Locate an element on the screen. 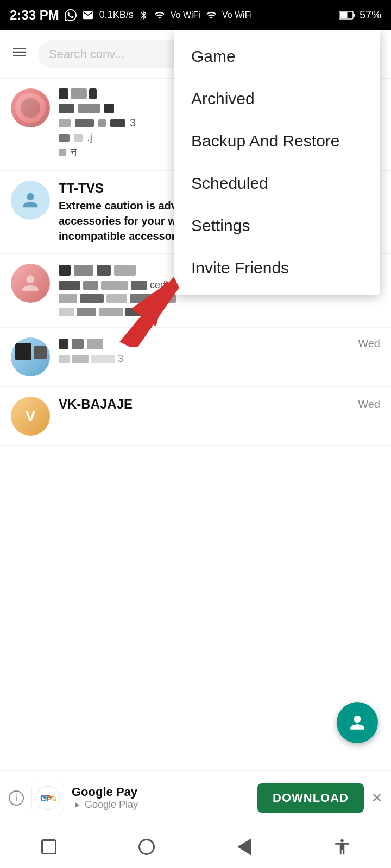 The image size is (391, 868). list-item: Wed 3 is located at coordinates (195, 357).